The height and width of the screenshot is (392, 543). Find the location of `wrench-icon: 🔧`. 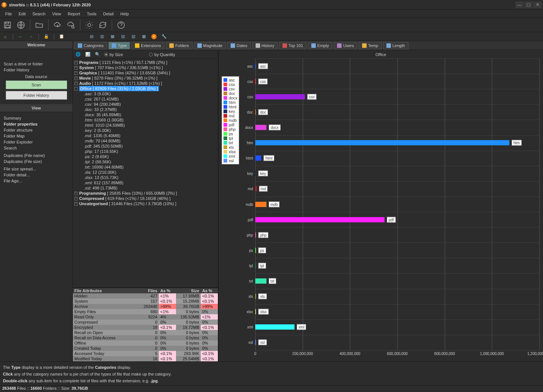

wrench-icon: 🔧 is located at coordinates (164, 37).